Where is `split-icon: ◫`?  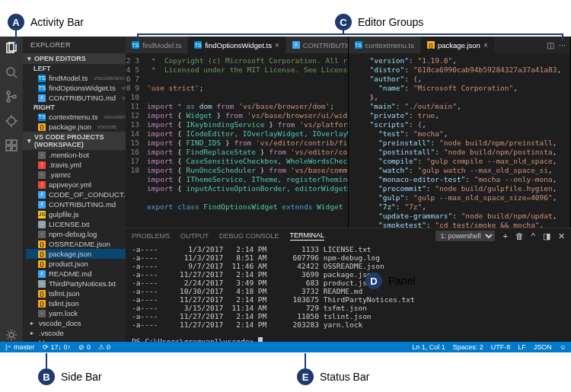
split-icon: ◫ is located at coordinates (550, 46).